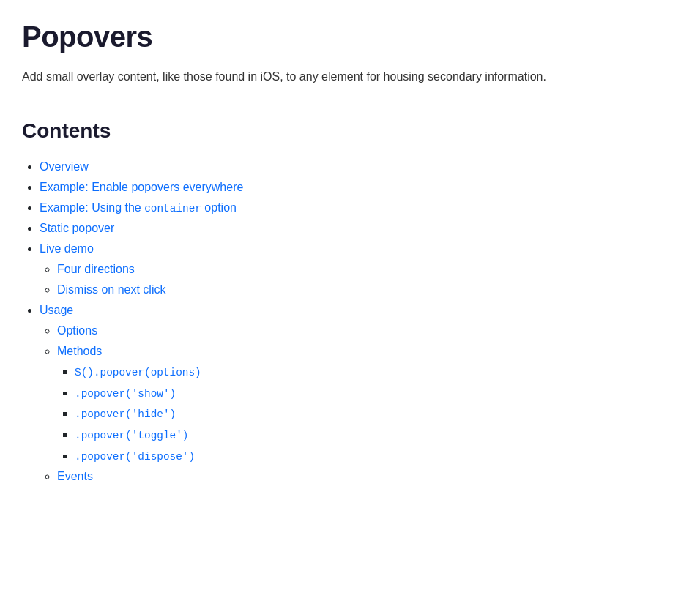  Describe the element at coordinates (359, 167) in the screenshot. I see `list-item: Overview` at that location.